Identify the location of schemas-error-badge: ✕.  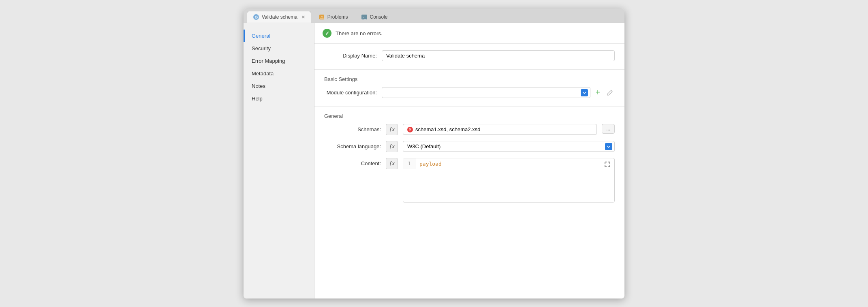
(410, 130).